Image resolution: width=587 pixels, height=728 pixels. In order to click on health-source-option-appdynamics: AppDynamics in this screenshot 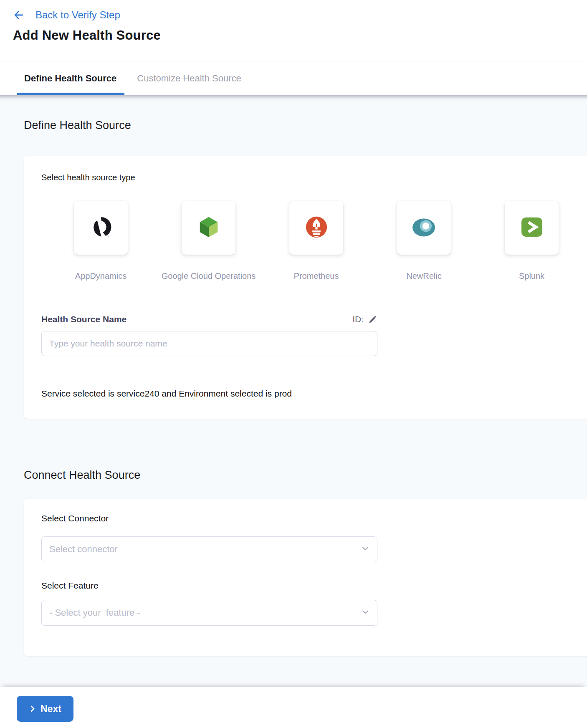, I will do `click(101, 241)`.